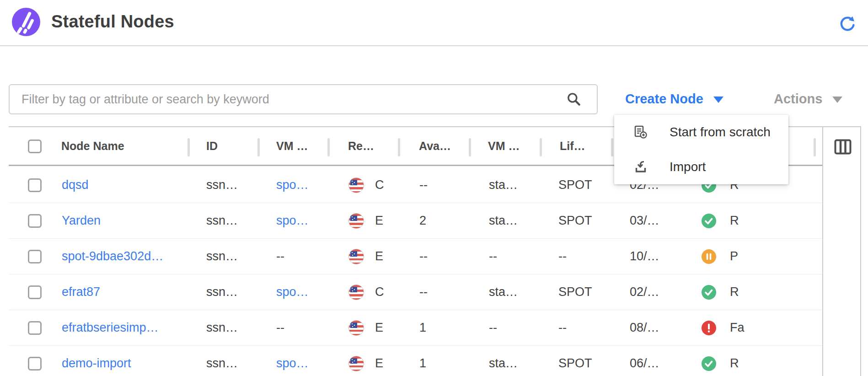 This screenshot has width=868, height=376. What do you see at coordinates (120, 146) in the screenshot?
I see `col-header-node-name: Node Name` at bounding box center [120, 146].